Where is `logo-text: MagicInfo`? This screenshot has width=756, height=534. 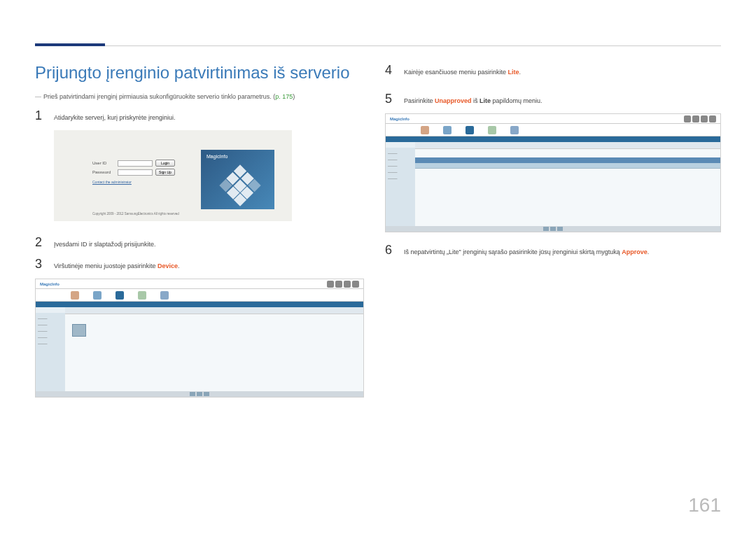
logo-text: MagicInfo is located at coordinates (238, 154).